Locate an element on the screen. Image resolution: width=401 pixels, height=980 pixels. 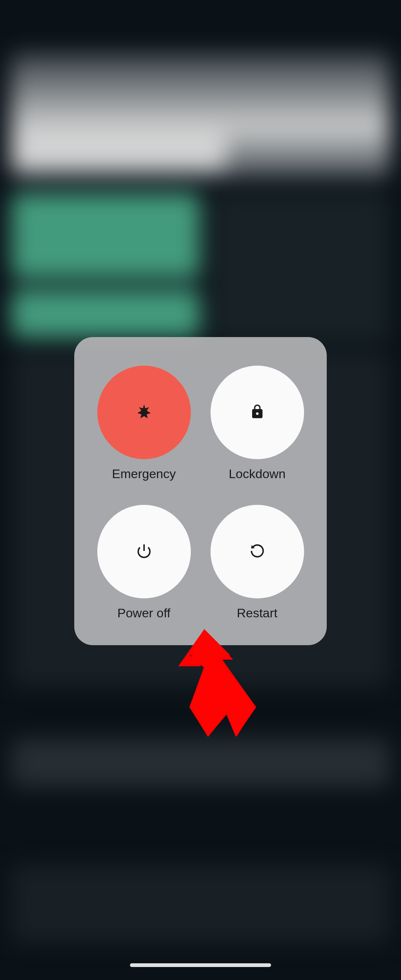
lock-icon is located at coordinates (257, 412).